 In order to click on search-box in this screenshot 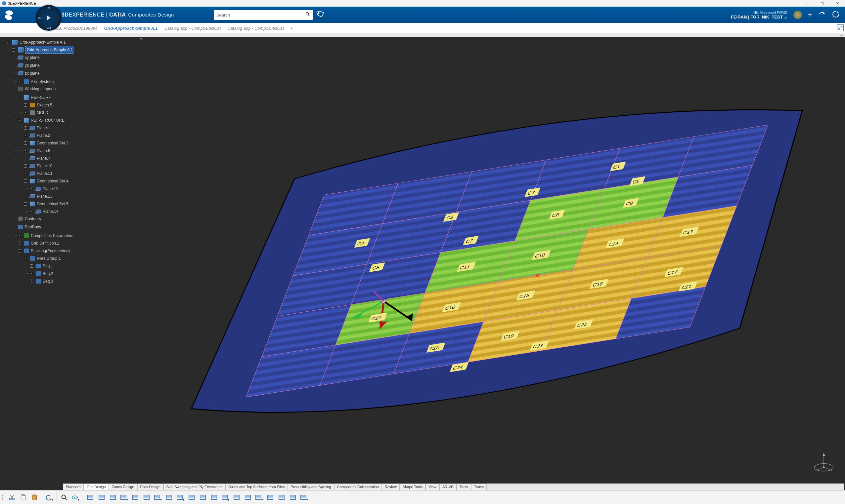, I will do `click(263, 15)`.